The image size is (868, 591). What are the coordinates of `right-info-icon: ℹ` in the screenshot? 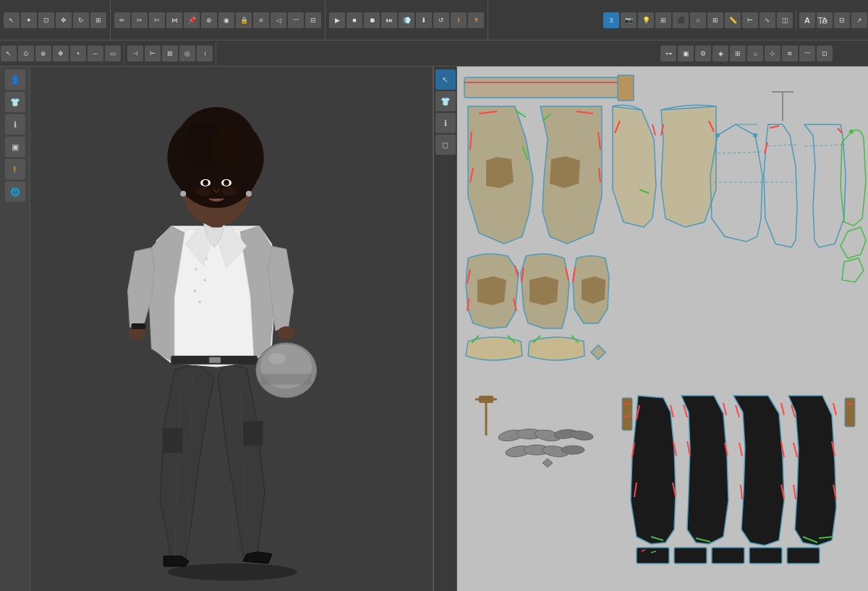 It's located at (446, 123).